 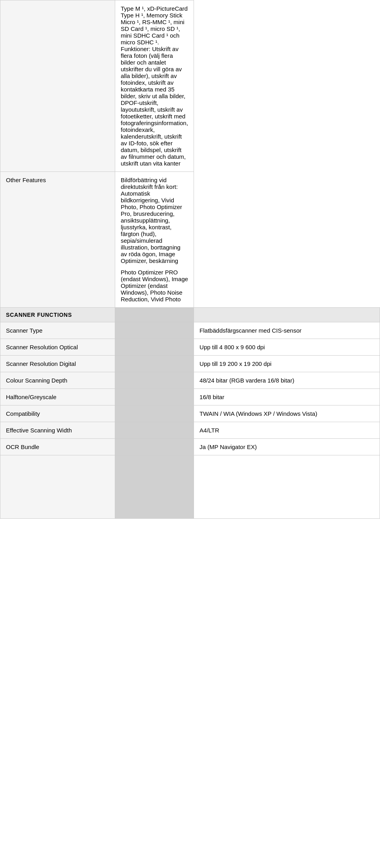 I want to click on empty-bottom-row, so click(x=190, y=487).